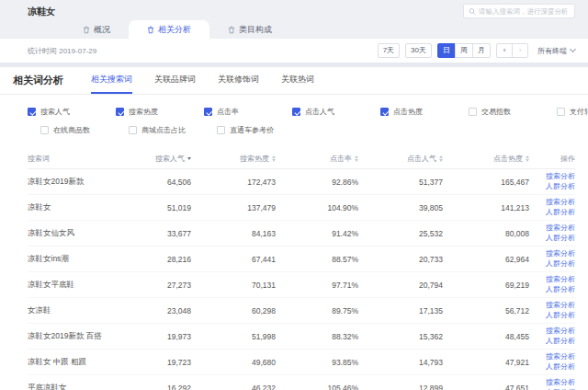  What do you see at coordinates (464, 51) in the screenshot?
I see `week-button: 周` at bounding box center [464, 51].